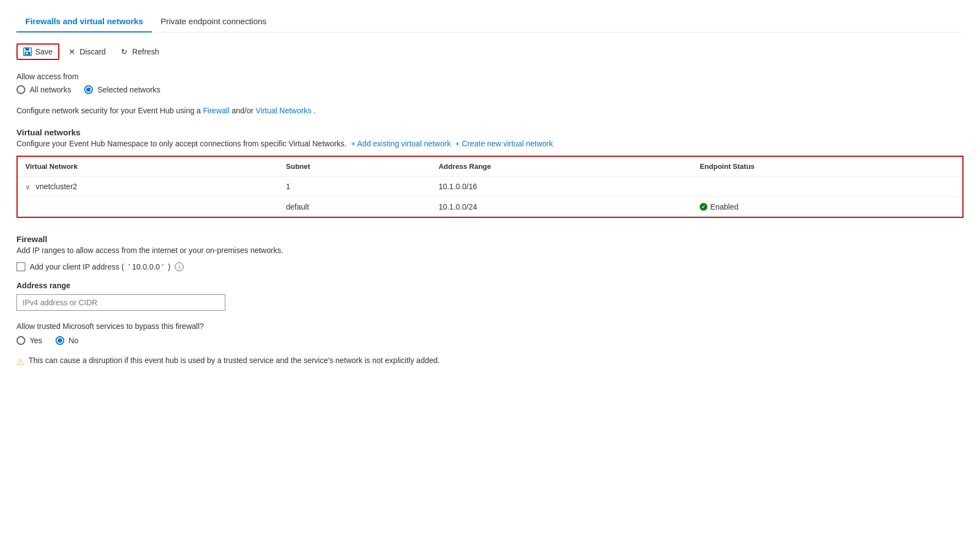  Describe the element at coordinates (490, 344) in the screenshot. I see `trusted-services-section: Allow trusted Microsoft services to bypa…` at that location.